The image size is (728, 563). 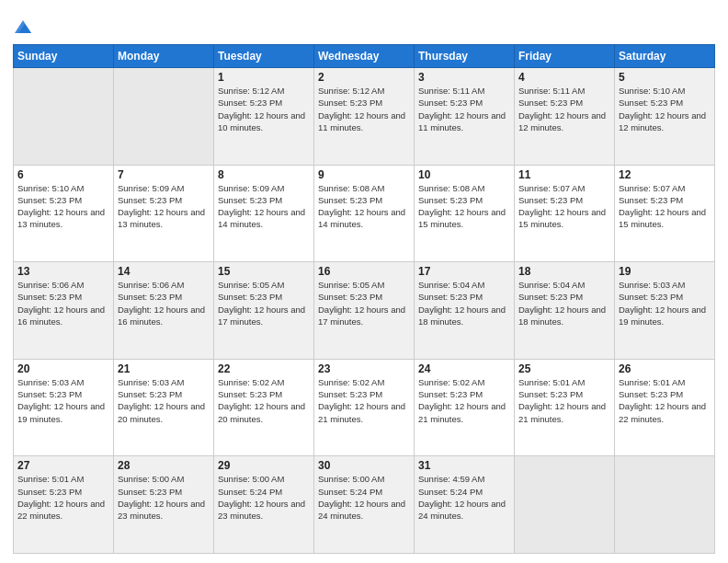 I want to click on day-number: 25, so click(x=564, y=369).